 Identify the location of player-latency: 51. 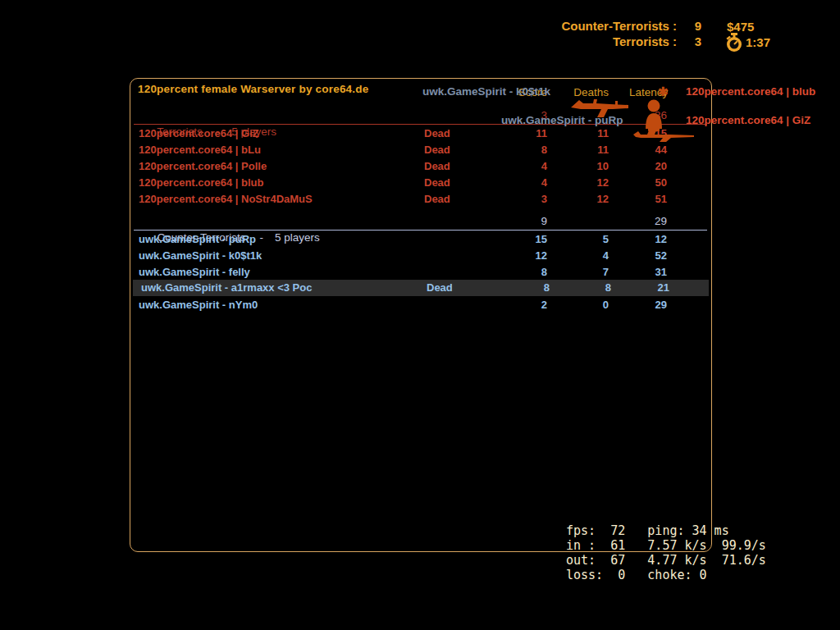
(631, 199).